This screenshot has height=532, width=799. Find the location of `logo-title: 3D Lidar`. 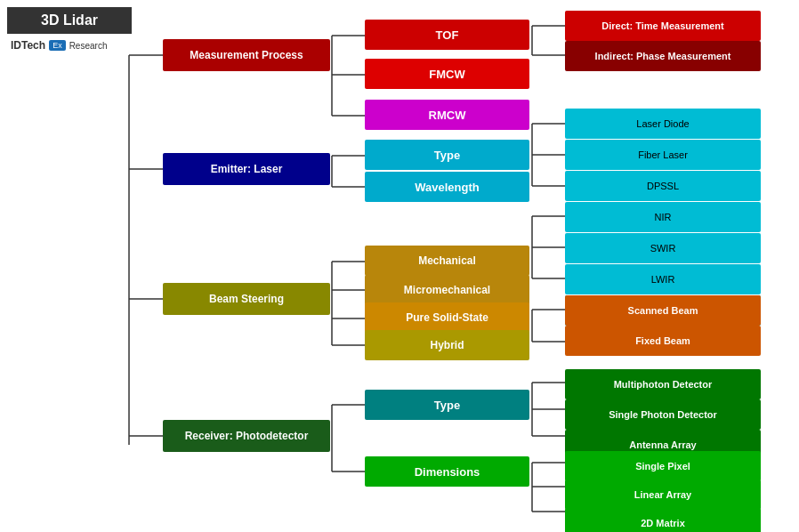

logo-title: 3D Lidar is located at coordinates (69, 20).